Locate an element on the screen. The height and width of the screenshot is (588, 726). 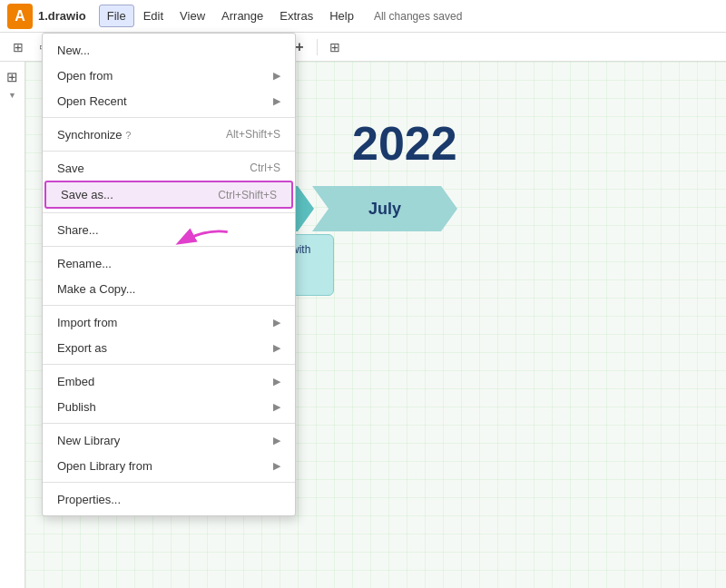
menu-import-from-label: Import from is located at coordinates (87, 323).